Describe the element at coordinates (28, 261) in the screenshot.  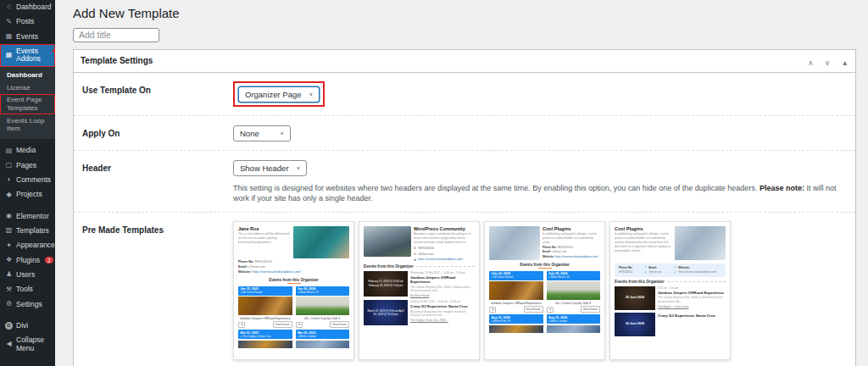
I see `sidebar-item-label: Plugins` at that location.